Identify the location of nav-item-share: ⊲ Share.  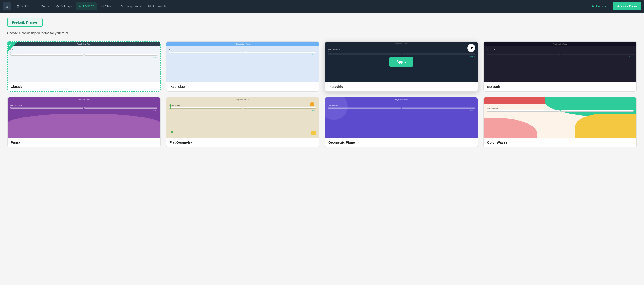
(107, 6).